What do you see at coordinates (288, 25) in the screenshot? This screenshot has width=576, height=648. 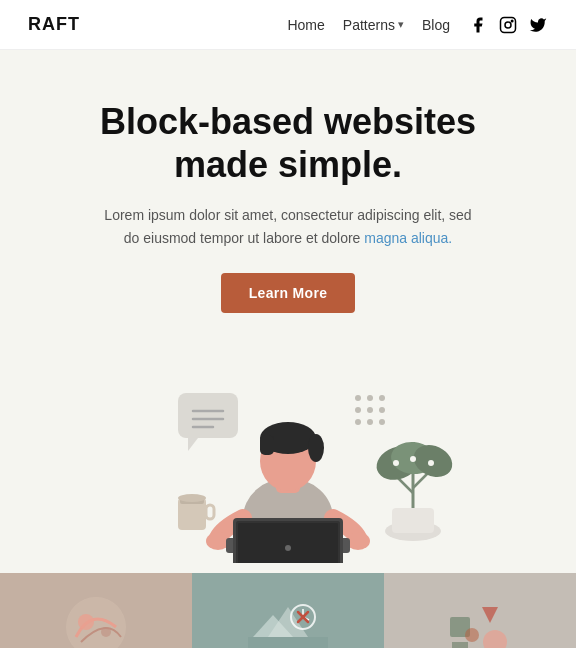 I see `navbar: RAFT Home Patterns ▾ Blog` at bounding box center [288, 25].